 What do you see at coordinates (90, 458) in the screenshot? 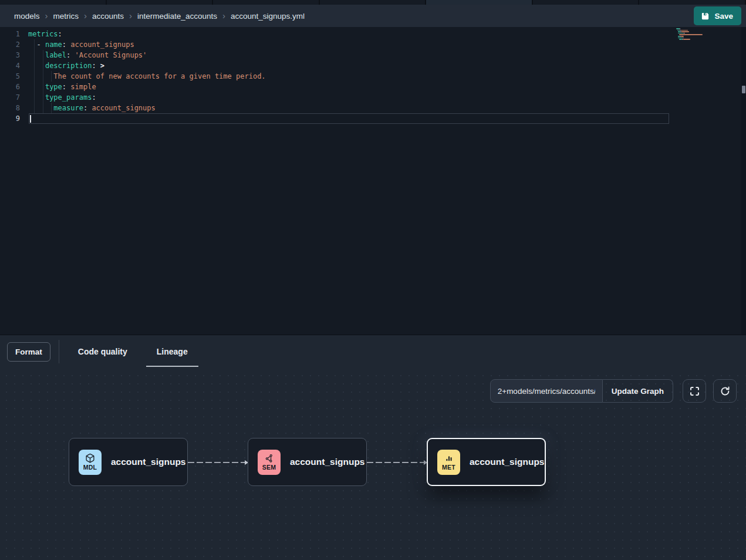
I see `cube-icon` at bounding box center [90, 458].